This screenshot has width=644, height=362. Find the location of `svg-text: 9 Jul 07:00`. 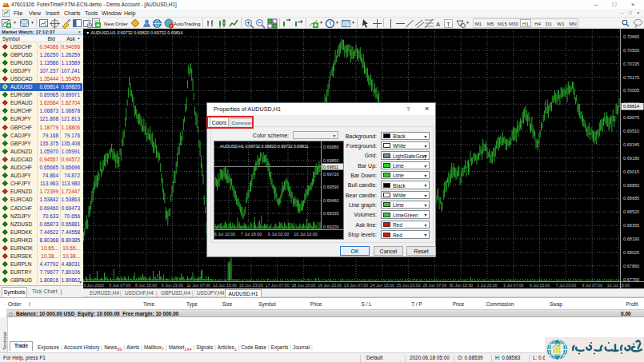

svg-text: 9 Jul 07:00 is located at coordinates (592, 285).